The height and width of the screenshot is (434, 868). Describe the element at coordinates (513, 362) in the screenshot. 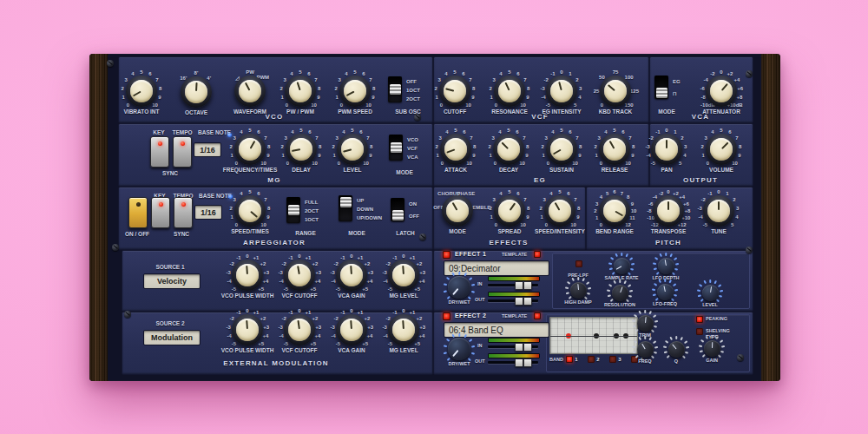

I see `fx2-out-slider` at that location.